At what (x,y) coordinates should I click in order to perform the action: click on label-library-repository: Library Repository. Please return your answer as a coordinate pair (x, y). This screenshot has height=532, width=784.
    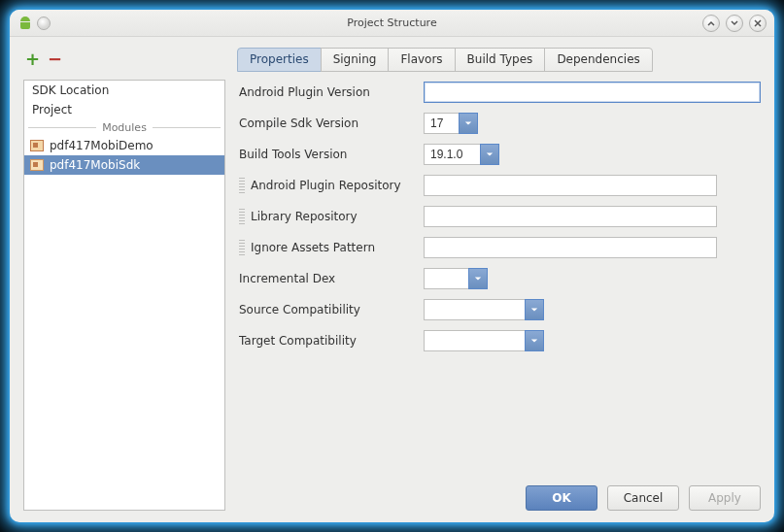
    Looking at the image, I should click on (326, 216).